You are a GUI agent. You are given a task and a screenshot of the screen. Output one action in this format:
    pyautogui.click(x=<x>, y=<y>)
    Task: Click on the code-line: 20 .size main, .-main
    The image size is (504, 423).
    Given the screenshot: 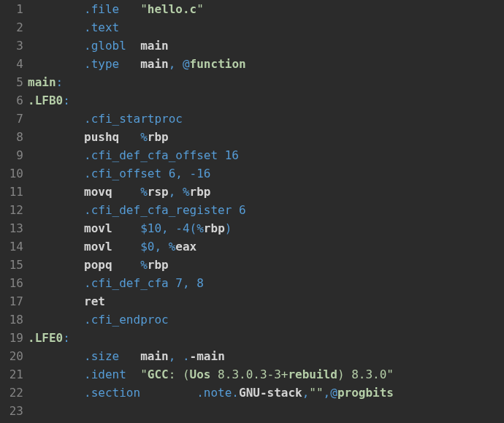 What is the action you would take?
    pyautogui.click(x=252, y=357)
    